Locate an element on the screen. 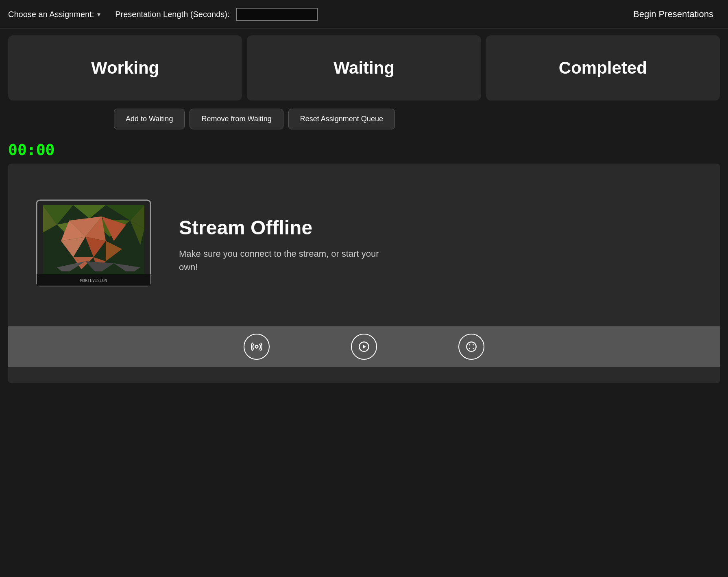 The height and width of the screenshot is (577, 728). working-panel: Working is located at coordinates (125, 68).